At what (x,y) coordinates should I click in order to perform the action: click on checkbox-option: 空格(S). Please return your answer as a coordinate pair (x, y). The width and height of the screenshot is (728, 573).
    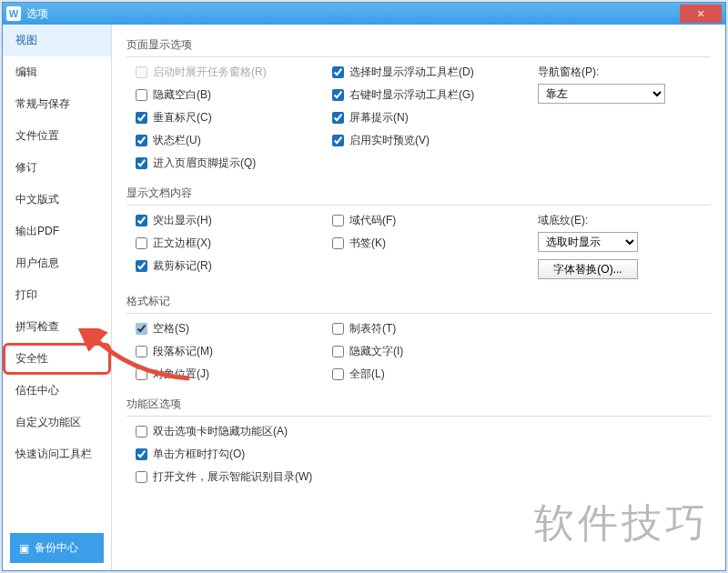
    Looking at the image, I should click on (222, 329).